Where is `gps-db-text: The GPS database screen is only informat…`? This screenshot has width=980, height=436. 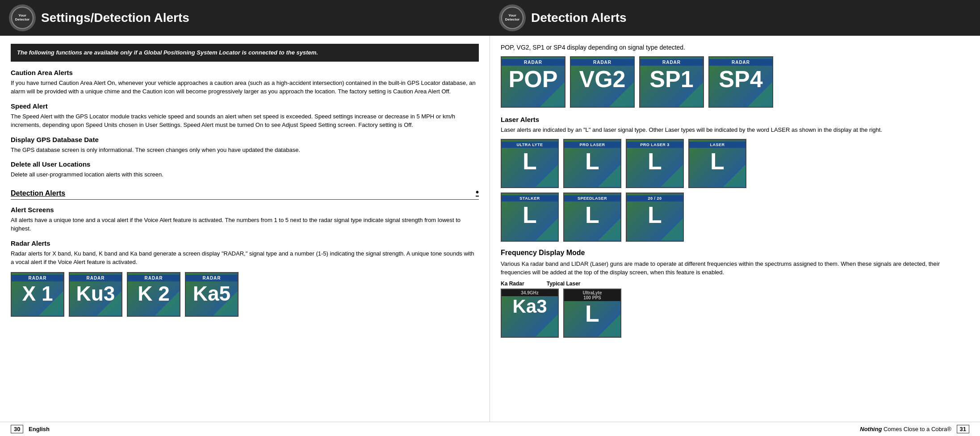
gps-db-text: The GPS database screen is only informat… is located at coordinates (245, 150).